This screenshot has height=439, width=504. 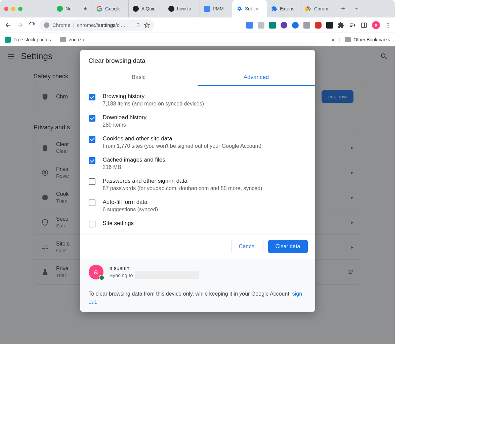 I want to click on checkbox-title: Auto-fill form data, so click(x=130, y=202).